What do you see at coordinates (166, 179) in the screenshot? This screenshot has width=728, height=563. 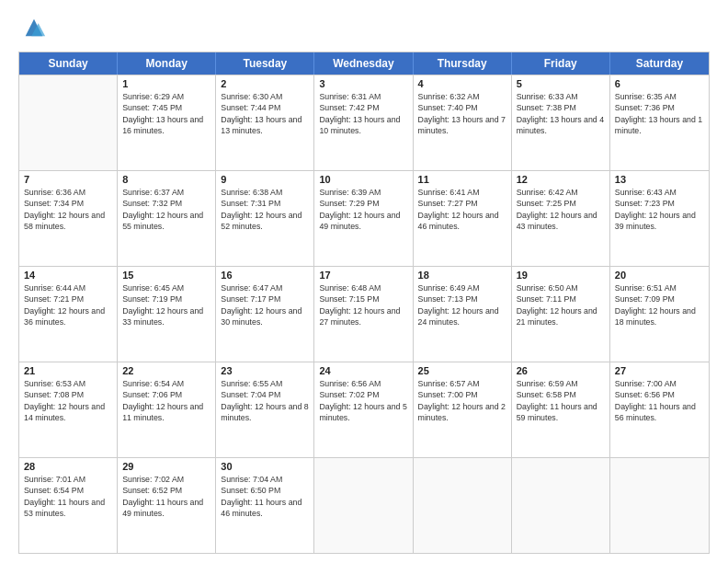 I see `day-number: 8` at bounding box center [166, 179].